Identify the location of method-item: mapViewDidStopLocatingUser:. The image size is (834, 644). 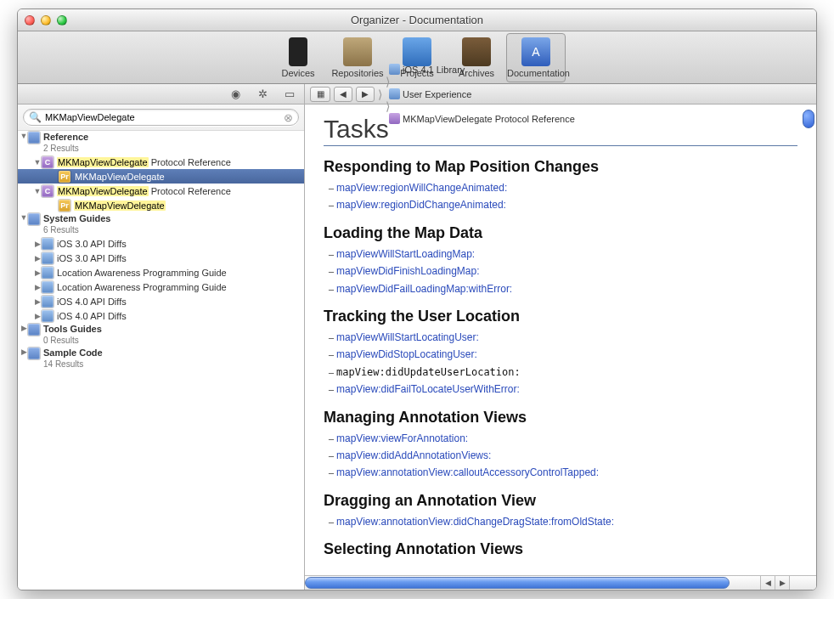
(563, 354).